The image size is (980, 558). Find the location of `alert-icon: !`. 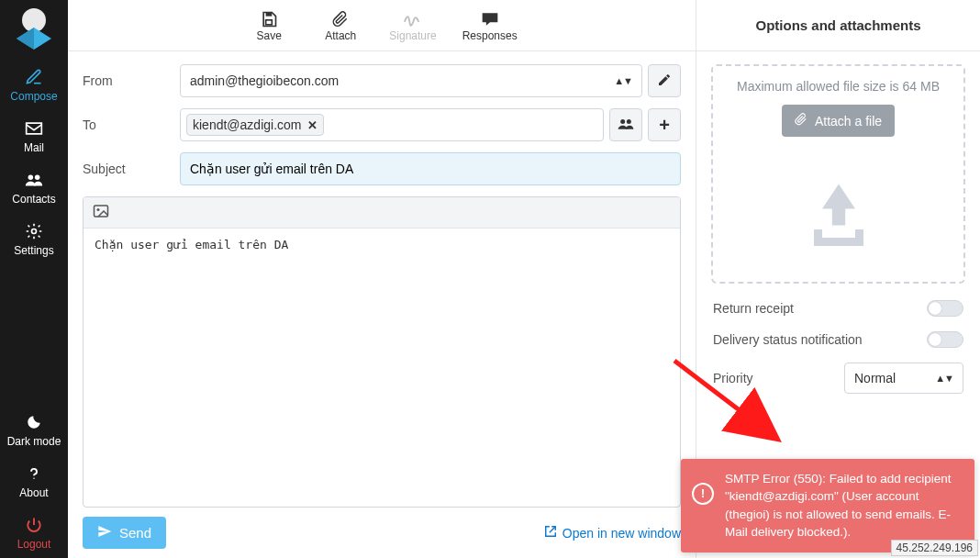

alert-icon: ! is located at coordinates (703, 494).